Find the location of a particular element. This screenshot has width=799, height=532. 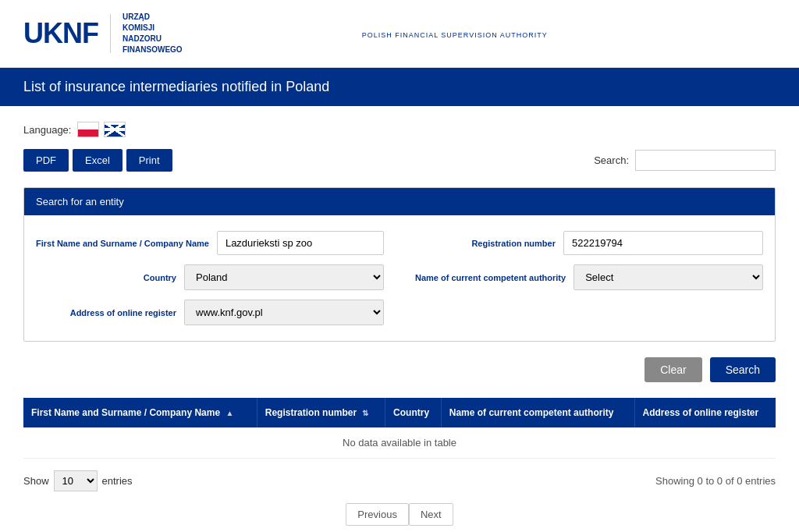

next-button: Next is located at coordinates (431, 515).